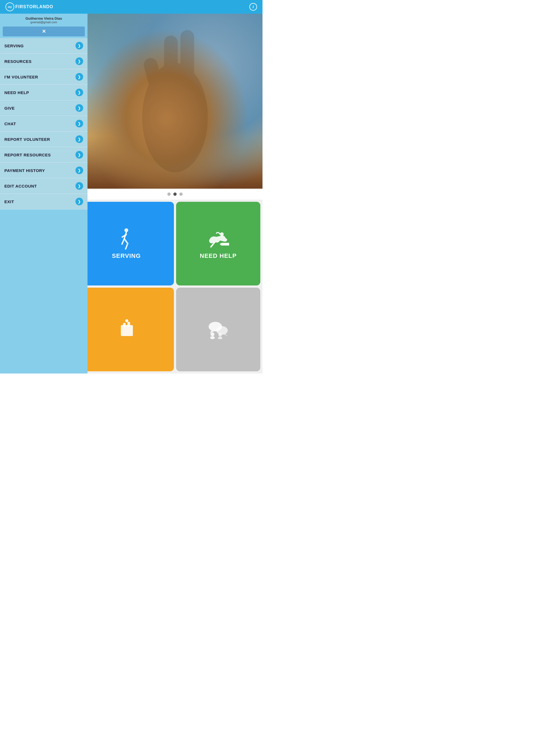  Describe the element at coordinates (21, 186) in the screenshot. I see `sidebar-item-label-edit-account: EDIT ACCOUNT` at that location.